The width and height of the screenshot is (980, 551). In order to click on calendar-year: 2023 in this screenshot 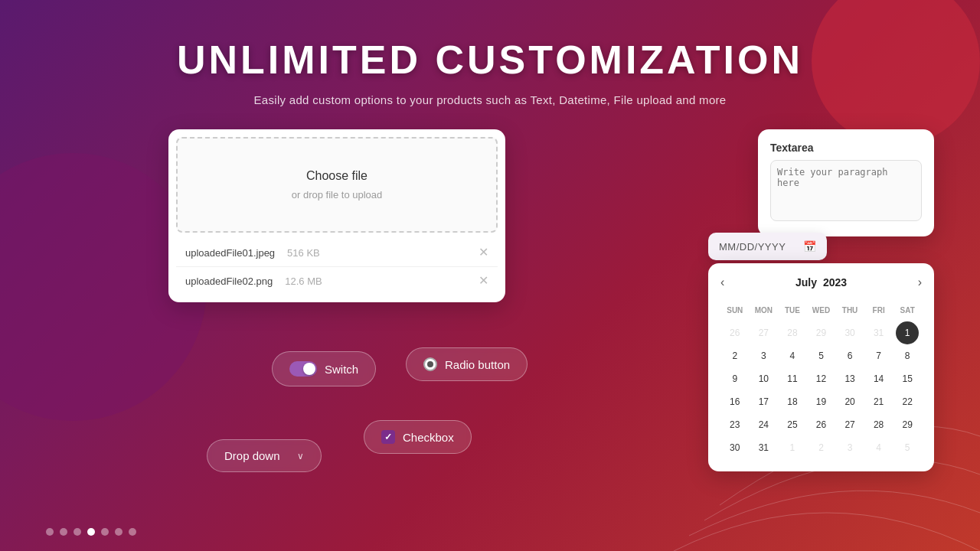, I will do `click(835, 282)`.